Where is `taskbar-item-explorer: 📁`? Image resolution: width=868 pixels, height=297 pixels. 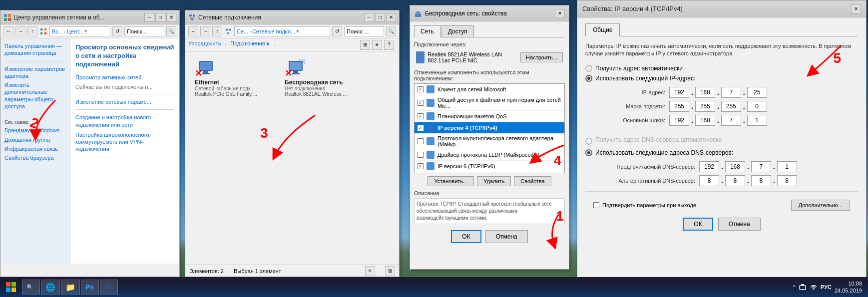 taskbar-item-explorer: 📁 is located at coordinates (70, 287).